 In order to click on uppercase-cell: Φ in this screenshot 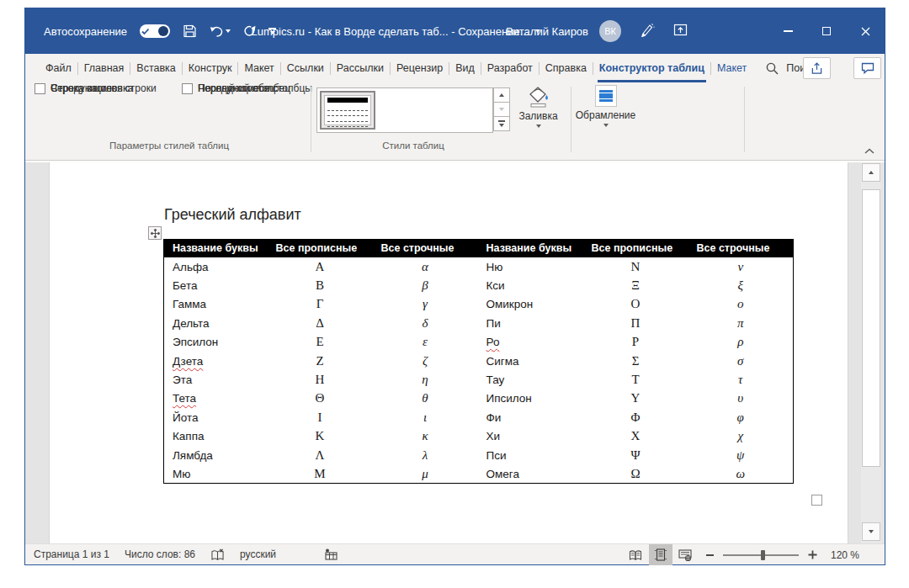, I will do `click(636, 417)`.